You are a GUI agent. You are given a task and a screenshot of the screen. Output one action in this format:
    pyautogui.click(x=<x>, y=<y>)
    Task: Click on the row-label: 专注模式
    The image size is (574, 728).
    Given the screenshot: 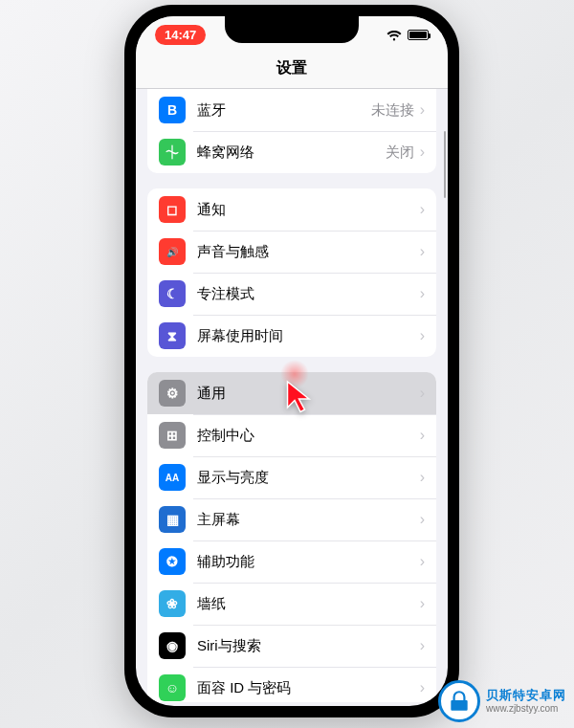 What is the action you would take?
    pyautogui.click(x=308, y=295)
    